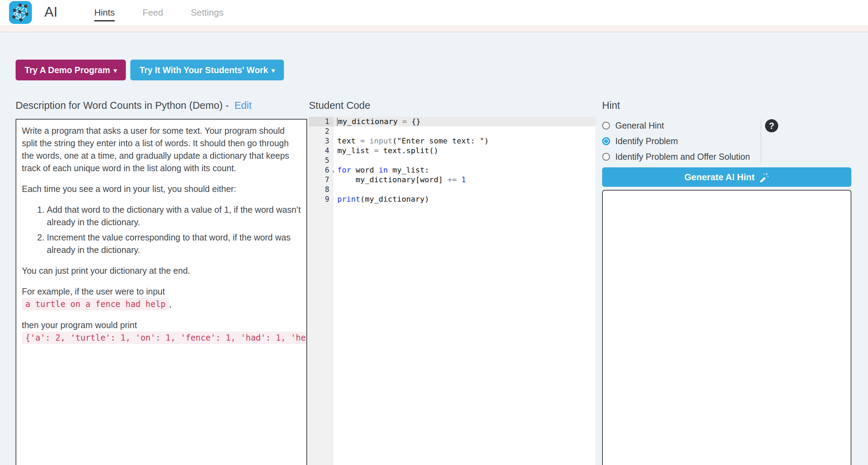 The width and height of the screenshot is (868, 465). What do you see at coordinates (162, 149) in the screenshot?
I see `description-paragraph: Write a program that asks a user for som…` at bounding box center [162, 149].